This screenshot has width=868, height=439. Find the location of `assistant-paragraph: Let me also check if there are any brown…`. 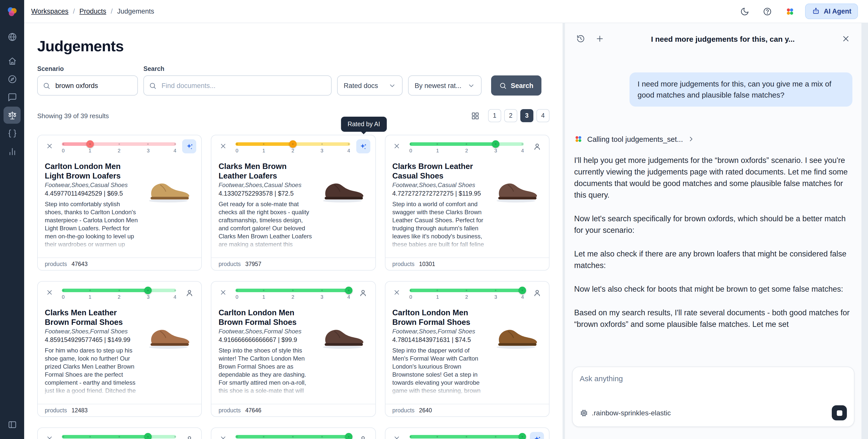

assistant-paragraph: Let me also check if there are any brown… is located at coordinates (713, 259).